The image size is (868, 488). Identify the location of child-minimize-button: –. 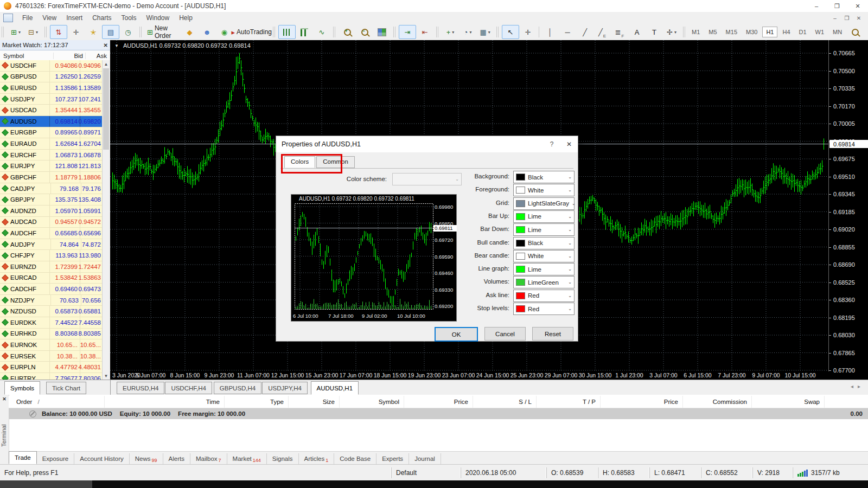
(835, 18).